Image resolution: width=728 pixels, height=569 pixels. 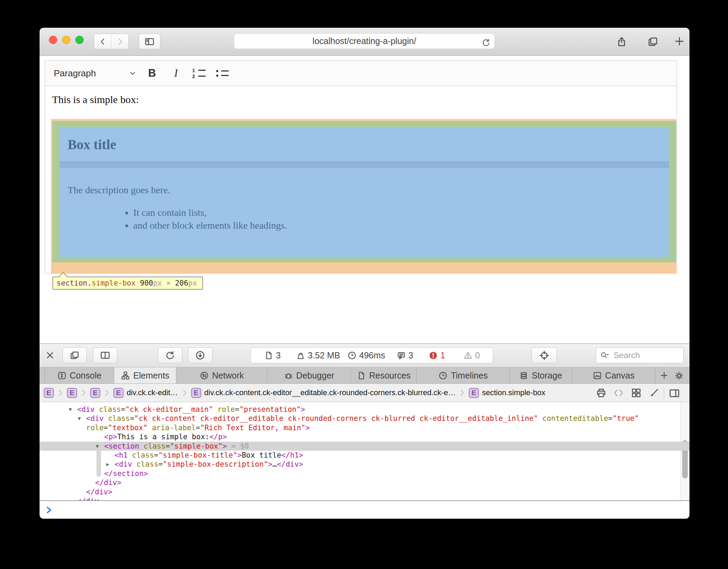 What do you see at coordinates (507, 393) in the screenshot?
I see `breadcrumb-node-selected: E section.simple-box` at bounding box center [507, 393].